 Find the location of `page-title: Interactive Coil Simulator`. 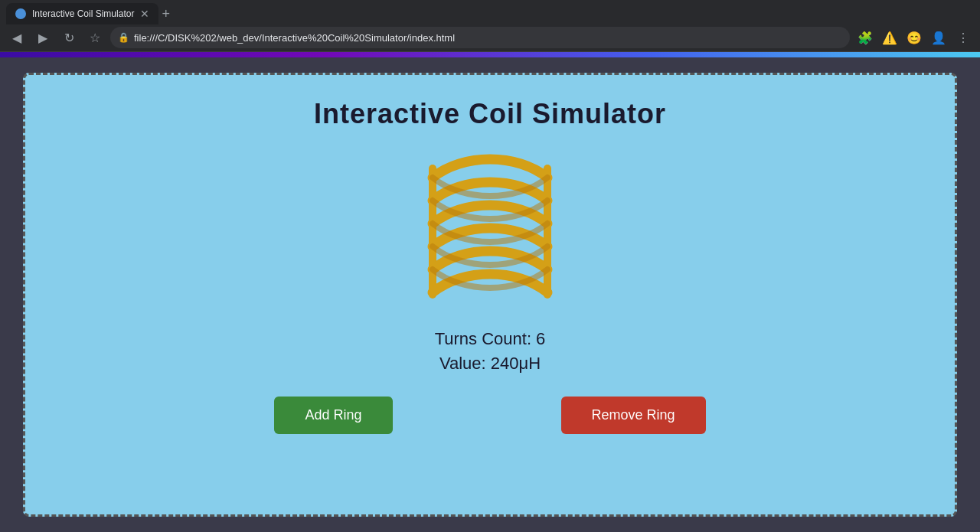

page-title: Interactive Coil Simulator is located at coordinates (490, 114).